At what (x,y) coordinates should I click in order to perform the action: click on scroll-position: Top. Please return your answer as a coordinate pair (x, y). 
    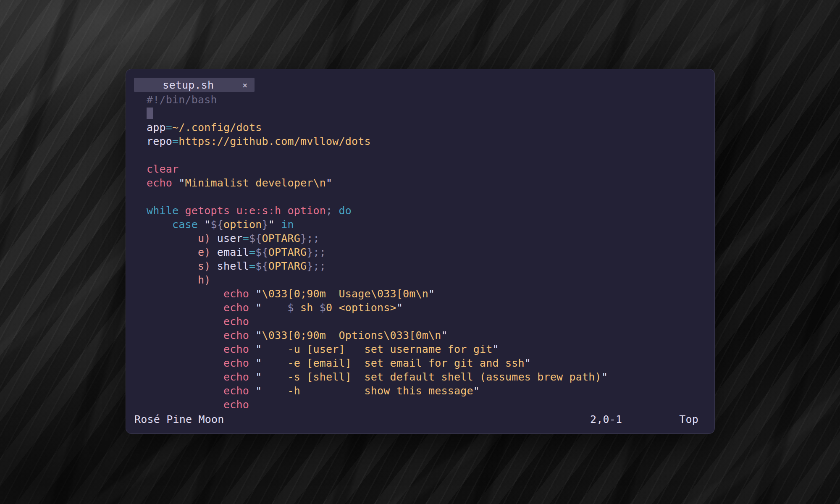
    Looking at the image, I should click on (689, 419).